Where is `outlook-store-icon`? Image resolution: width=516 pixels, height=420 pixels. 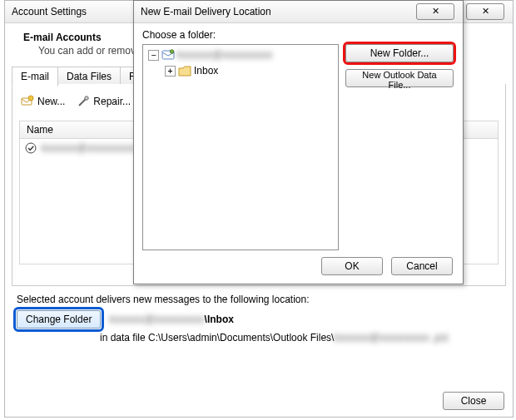 outlook-store-icon is located at coordinates (168, 55).